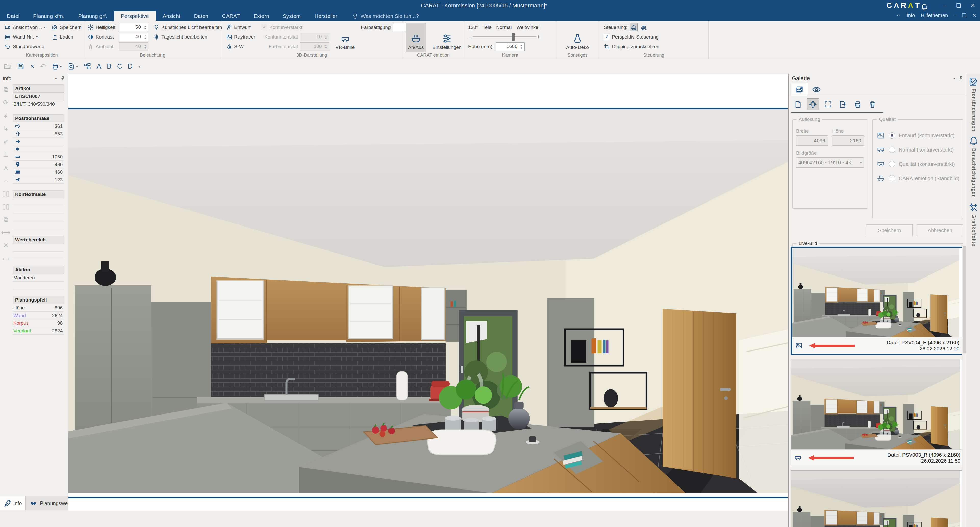 The height and width of the screenshot is (527, 980). Describe the element at coordinates (964, 15) in the screenshot. I see `doc-restore-button: ❏` at that location.